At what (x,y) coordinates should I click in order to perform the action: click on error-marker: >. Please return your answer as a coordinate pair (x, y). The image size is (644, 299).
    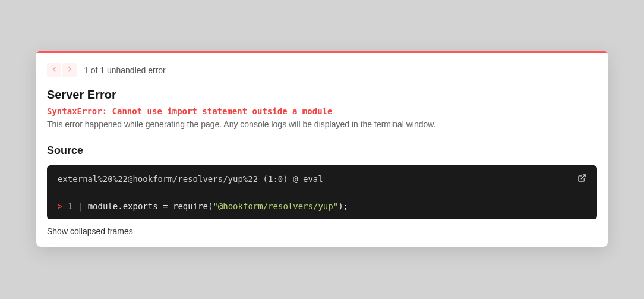
    Looking at the image, I should click on (60, 206).